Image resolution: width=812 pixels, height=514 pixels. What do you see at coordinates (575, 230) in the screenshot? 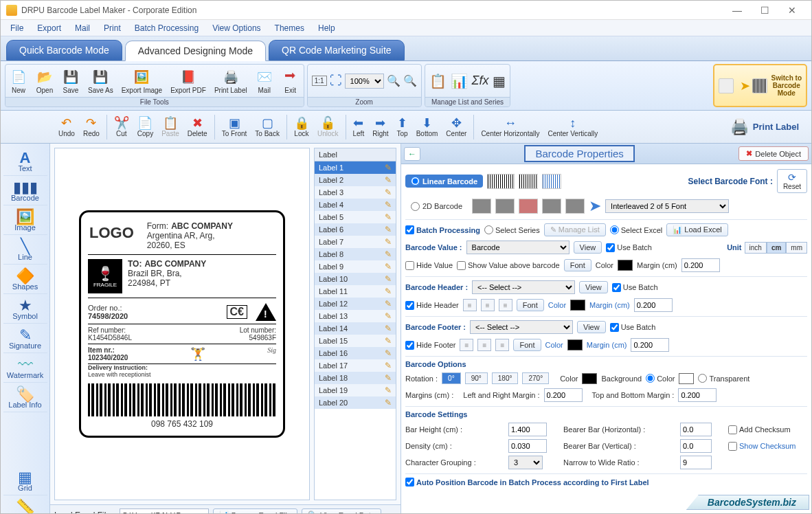
I see `manage-list-button: ✎ Manage List` at bounding box center [575, 230].